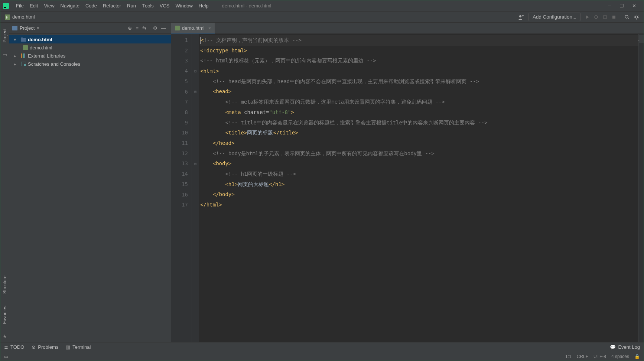 The width and height of the screenshot is (644, 361). I want to click on tree-root: ▾ demo.html, so click(90, 39).